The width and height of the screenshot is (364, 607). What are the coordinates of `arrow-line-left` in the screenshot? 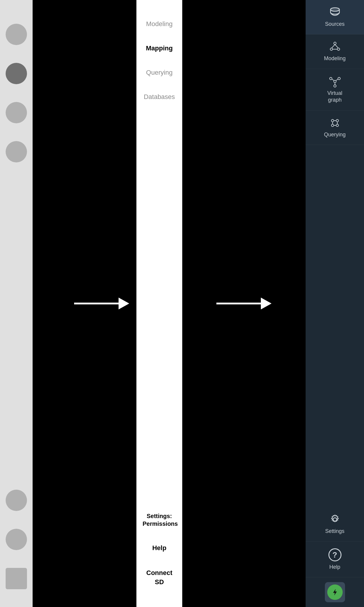 It's located at (96, 304).